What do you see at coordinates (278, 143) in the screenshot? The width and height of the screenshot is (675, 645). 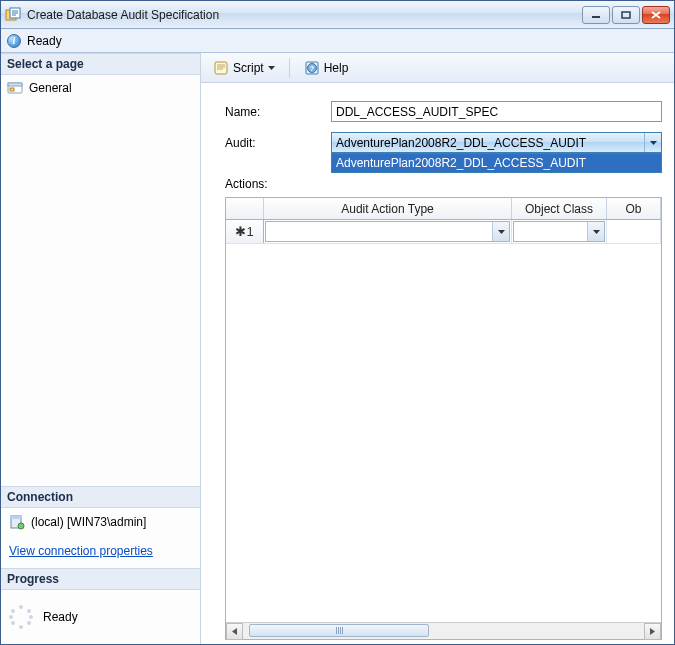 I see `audit-label: Audit:` at bounding box center [278, 143].